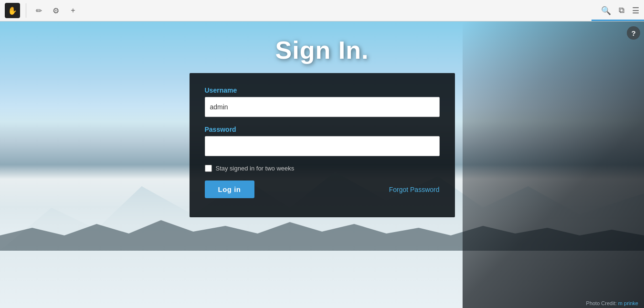 The width and height of the screenshot is (644, 308). Describe the element at coordinates (208, 168) in the screenshot. I see `stay-signed-checkbox` at that location.